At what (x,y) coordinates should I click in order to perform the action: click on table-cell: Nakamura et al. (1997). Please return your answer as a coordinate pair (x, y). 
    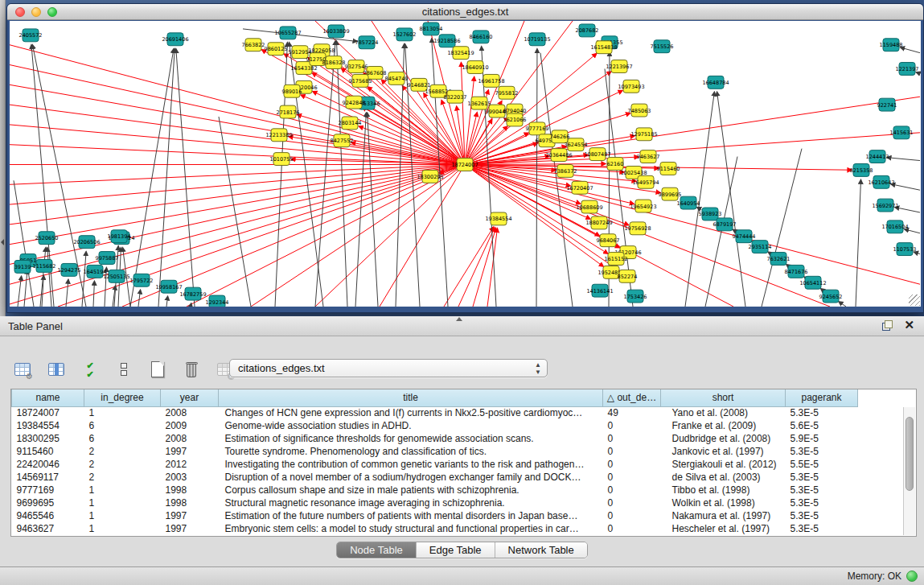
    Looking at the image, I should click on (724, 516).